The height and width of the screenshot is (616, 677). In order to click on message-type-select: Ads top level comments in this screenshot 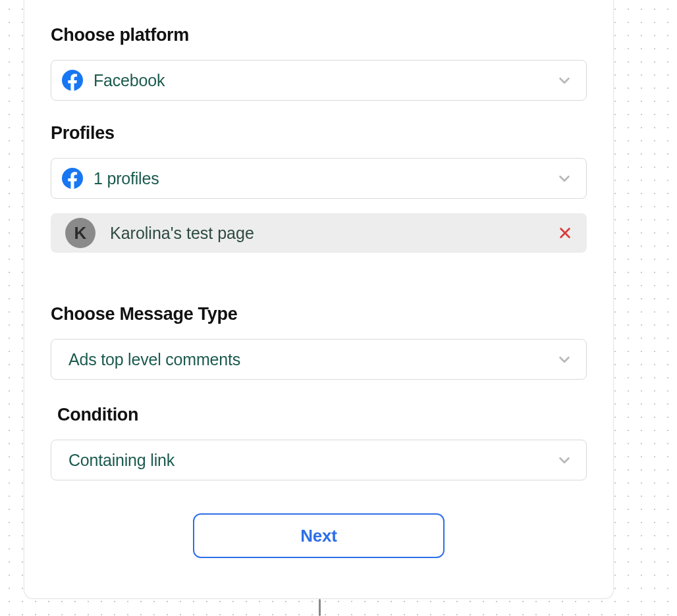, I will do `click(319, 359)`.